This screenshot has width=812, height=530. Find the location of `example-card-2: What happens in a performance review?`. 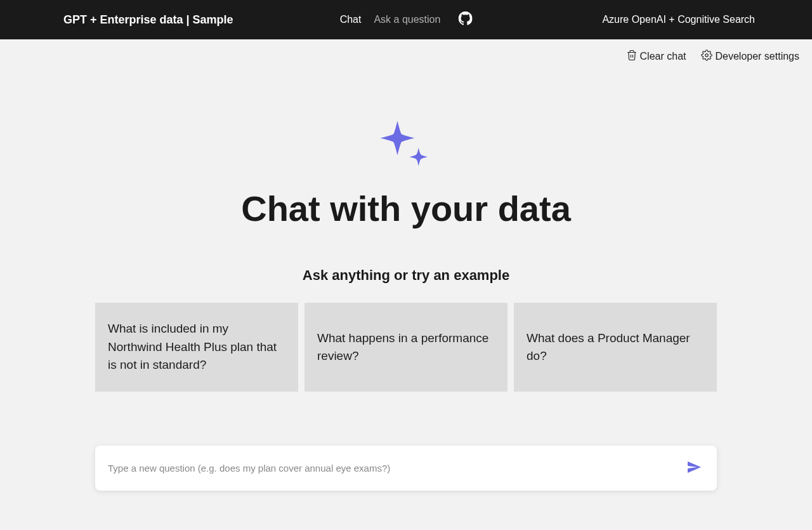

example-card-2: What happens in a performance review? is located at coordinates (406, 347).